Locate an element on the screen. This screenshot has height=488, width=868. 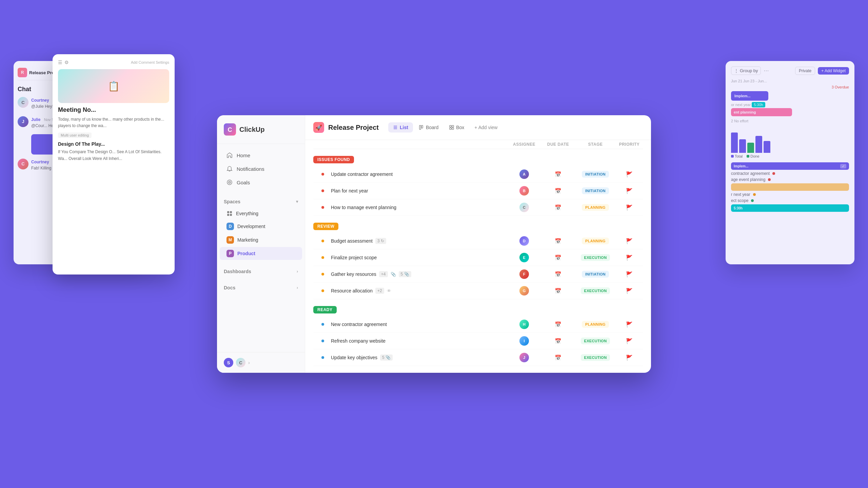
docs-header: Docs › is located at coordinates (261, 288).